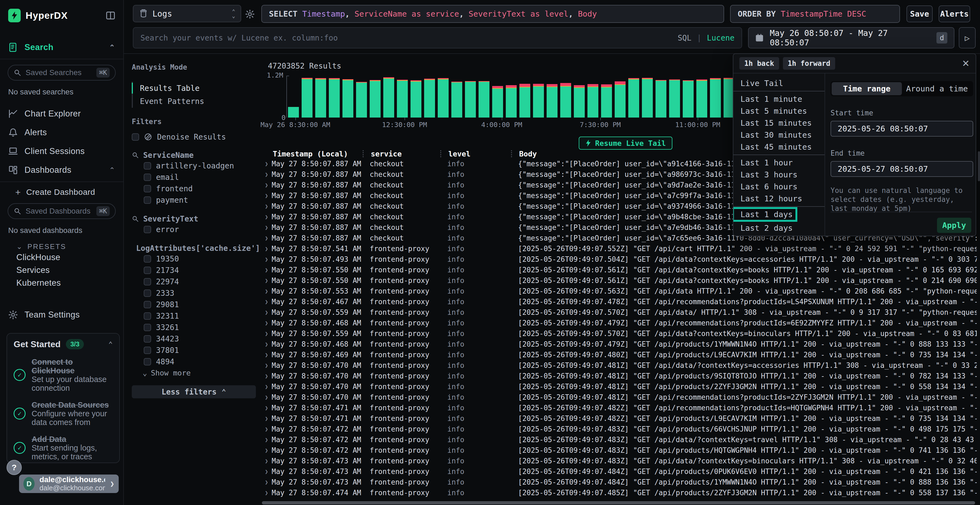 This screenshot has height=505, width=980. I want to click on filter-option: 2333, so click(194, 293).